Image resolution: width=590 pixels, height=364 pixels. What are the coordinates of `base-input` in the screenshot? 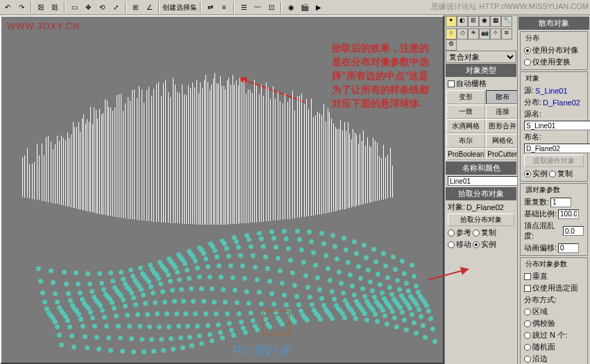 It's located at (568, 214).